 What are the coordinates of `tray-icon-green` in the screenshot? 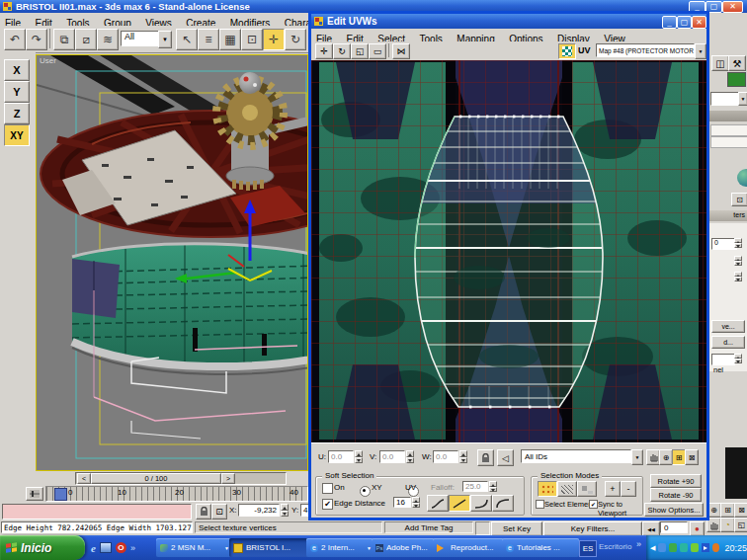 It's located at (673, 547).